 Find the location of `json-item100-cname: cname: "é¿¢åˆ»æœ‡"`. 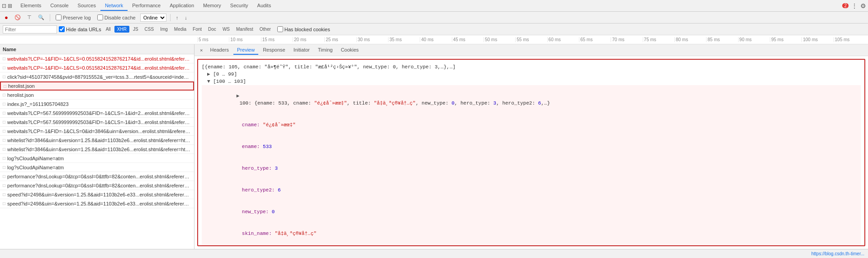

json-item100-cname: cname: "é¿¢åˆ»æœ‡" is located at coordinates (531, 125).